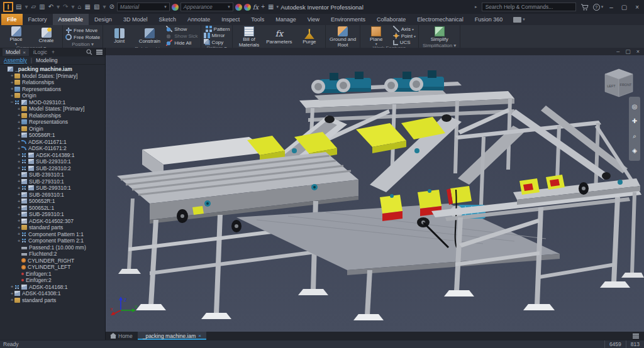  What do you see at coordinates (53, 168) in the screenshot?
I see `tree-item-sub-229310-2: +SUB-229310:2` at bounding box center [53, 168].